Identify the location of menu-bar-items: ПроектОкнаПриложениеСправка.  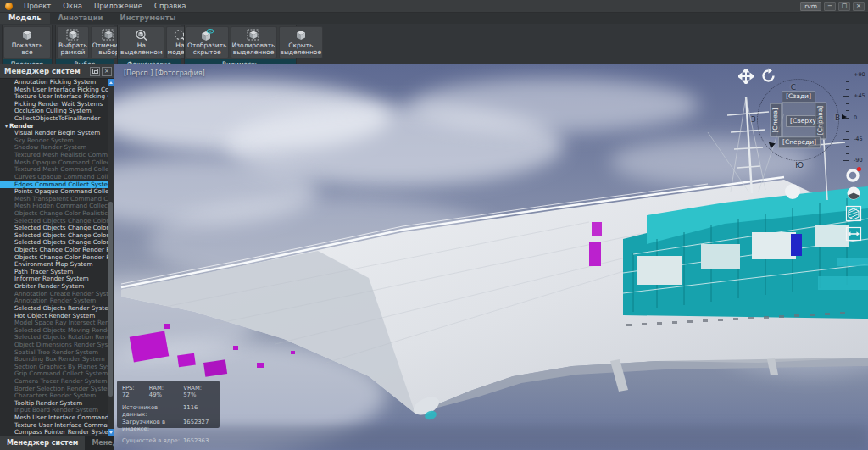
(105, 7).